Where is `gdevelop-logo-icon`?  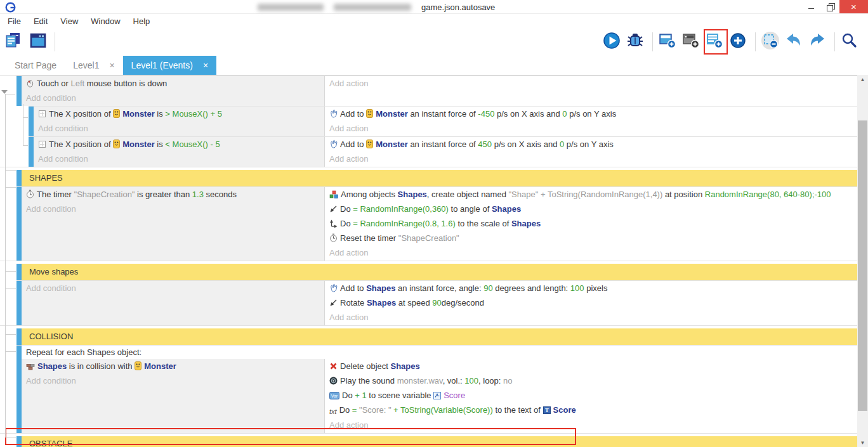
gdevelop-logo-icon is located at coordinates (10, 9).